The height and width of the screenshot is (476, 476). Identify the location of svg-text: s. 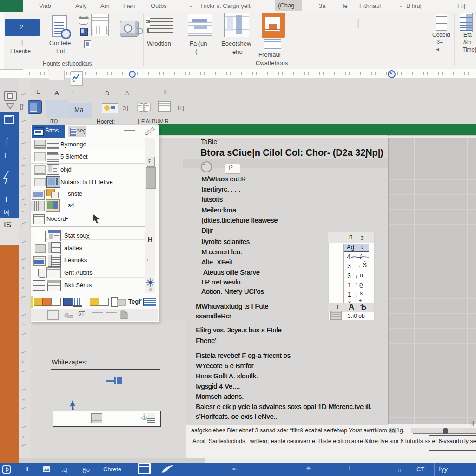
(23, 104).